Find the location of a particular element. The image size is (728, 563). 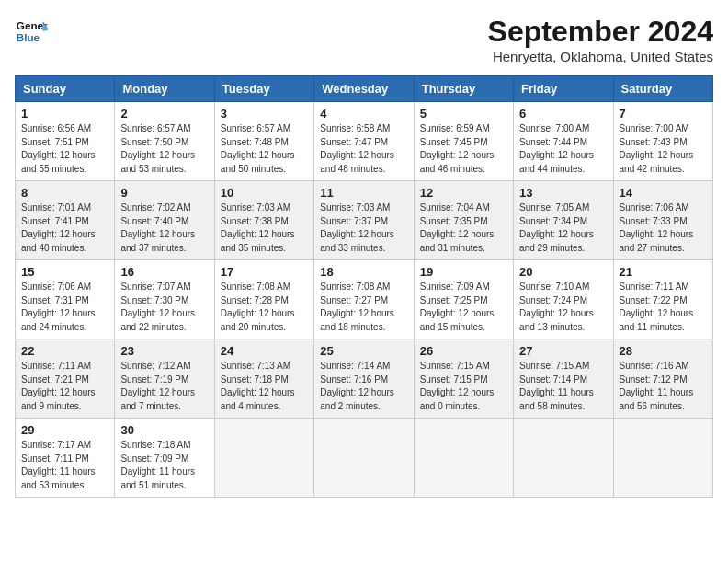

day-number: 6 is located at coordinates (563, 114).